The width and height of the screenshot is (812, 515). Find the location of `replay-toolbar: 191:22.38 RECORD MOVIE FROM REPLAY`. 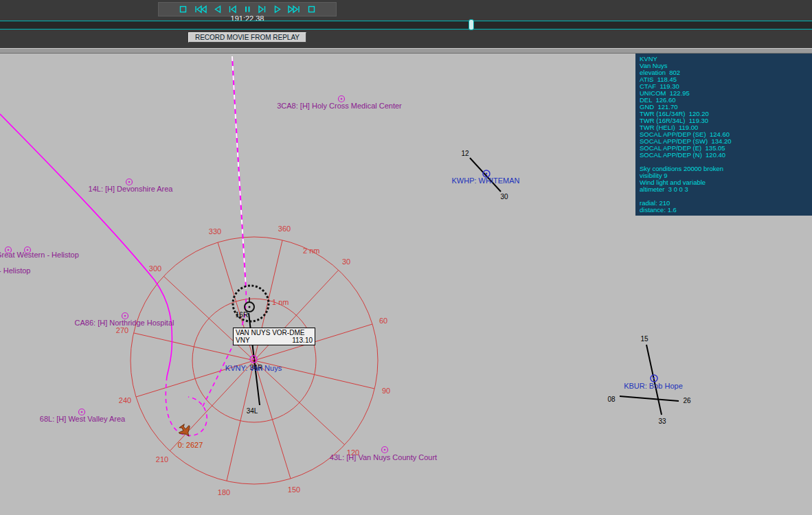

replay-toolbar: 191:22.38 RECORD MOVIE FROM REPLAY is located at coordinates (406, 24).